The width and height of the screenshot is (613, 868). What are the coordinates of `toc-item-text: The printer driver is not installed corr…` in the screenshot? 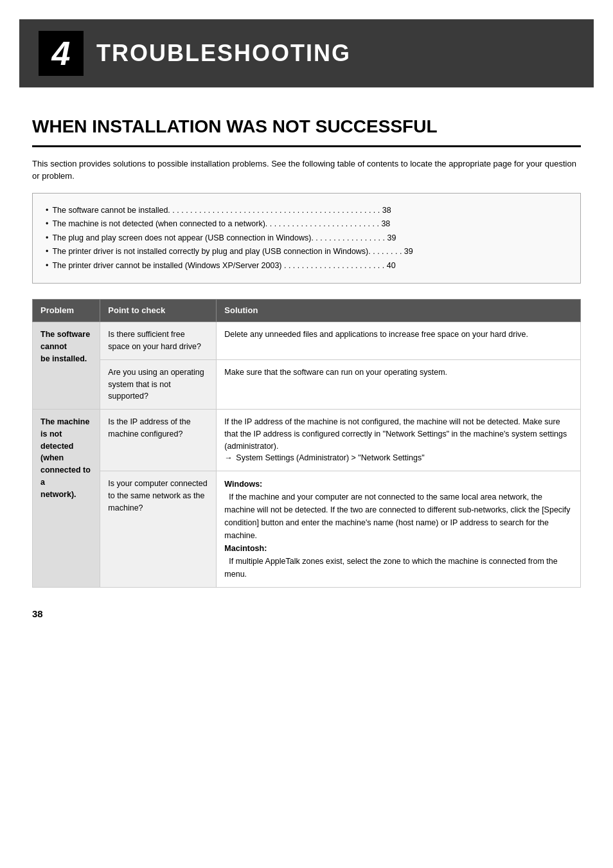 It's located at (310, 252).